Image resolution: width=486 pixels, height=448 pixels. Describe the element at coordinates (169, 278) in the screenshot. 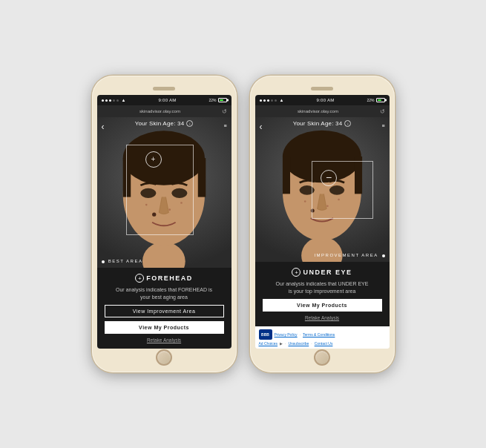

I see `area-title-left: FOREHEAD` at that location.